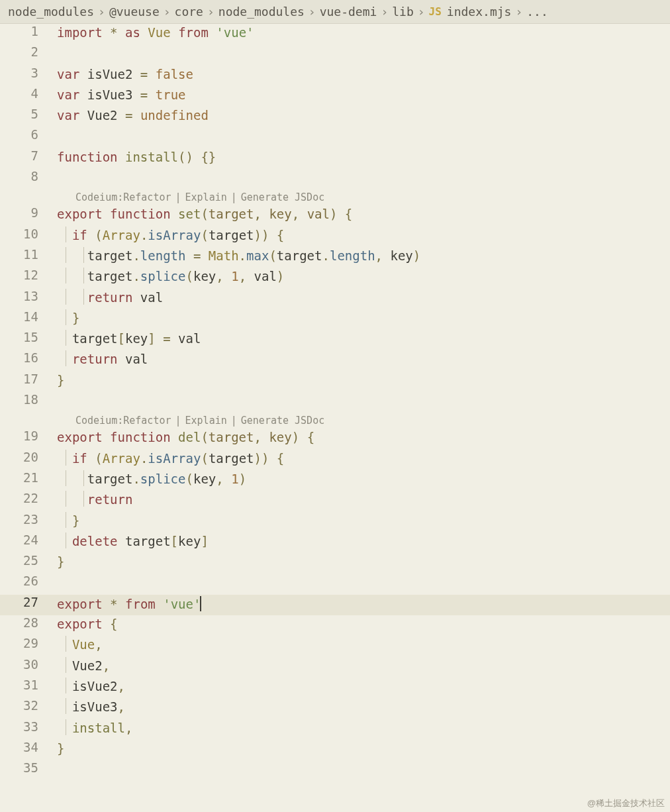  I want to click on code-line: 19export function del(target, key) {, so click(335, 438).